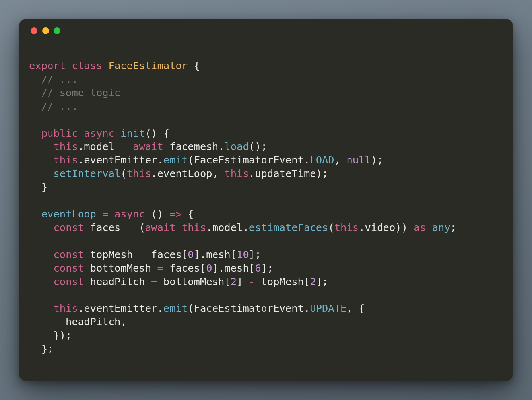 The width and height of the screenshot is (532, 400). I want to click on code-token: =, so click(123, 146).